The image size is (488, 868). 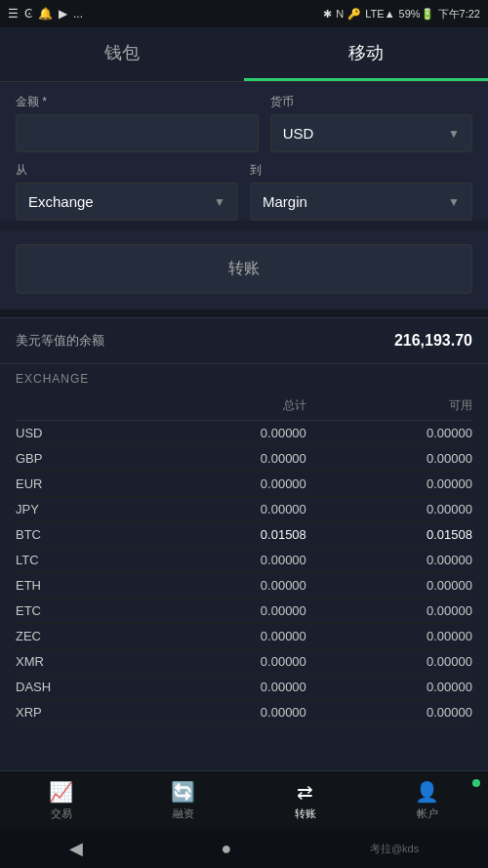 What do you see at coordinates (226, 849) in the screenshot?
I see `home-button: ●` at bounding box center [226, 849].